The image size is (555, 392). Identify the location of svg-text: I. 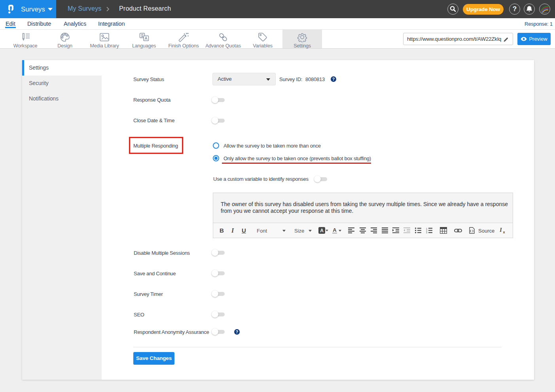
(501, 230).